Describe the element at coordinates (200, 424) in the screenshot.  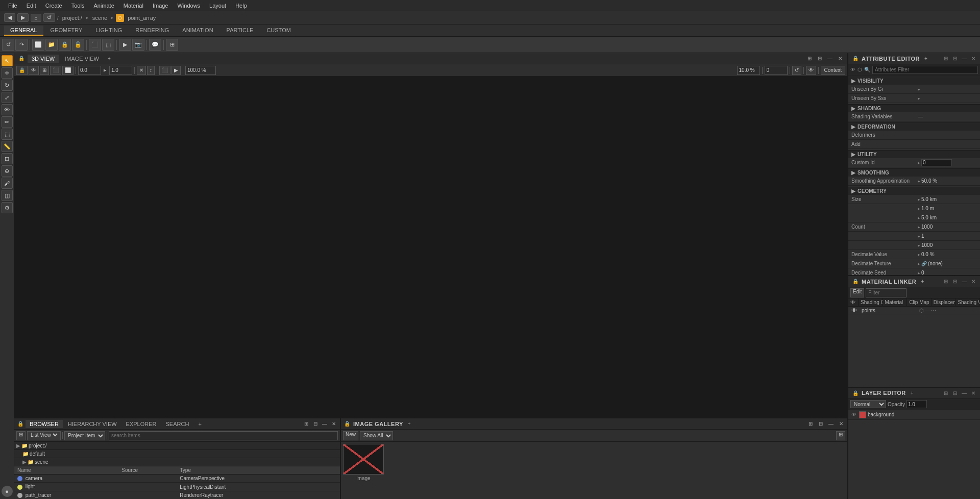
I see `btab-add: +` at that location.